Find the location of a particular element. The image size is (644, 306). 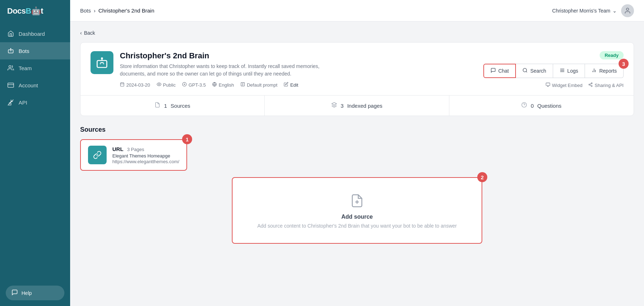

widget-embed-label: Widget Embed is located at coordinates (567, 85).